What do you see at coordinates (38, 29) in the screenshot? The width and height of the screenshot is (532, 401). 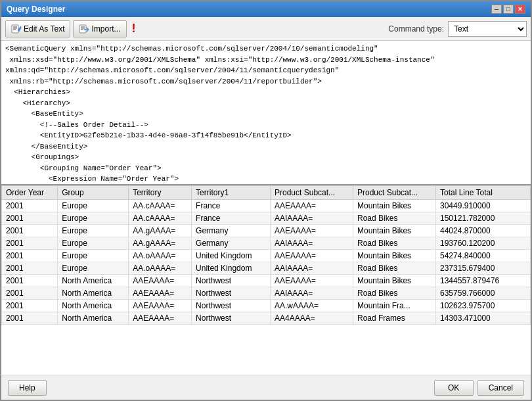 I see `edit-as-text-button: Edit As Text` at bounding box center [38, 29].